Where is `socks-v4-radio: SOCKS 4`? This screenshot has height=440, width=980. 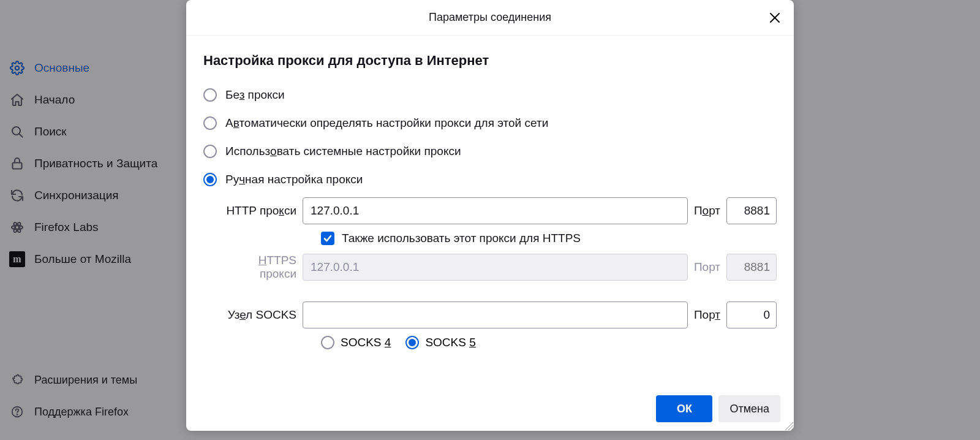 socks-v4-radio: SOCKS 4 is located at coordinates (356, 343).